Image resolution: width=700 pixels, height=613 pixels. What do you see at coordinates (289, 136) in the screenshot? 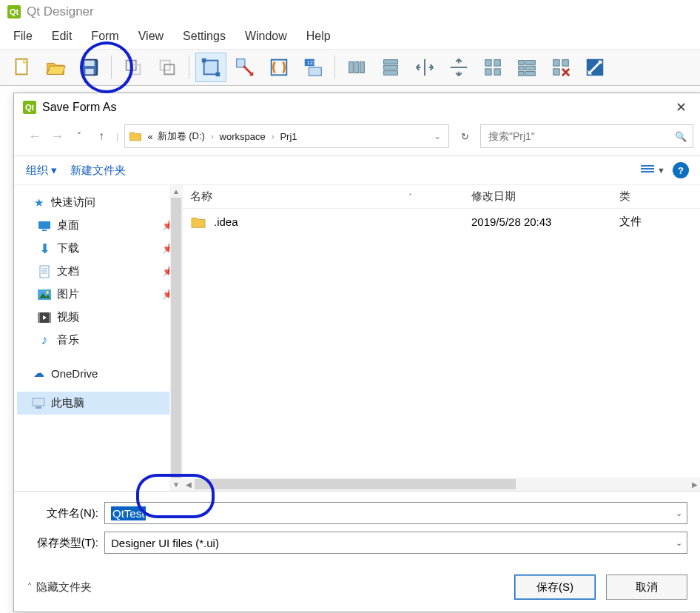
I see `breadcrumb-segment: Prj1` at bounding box center [289, 136].